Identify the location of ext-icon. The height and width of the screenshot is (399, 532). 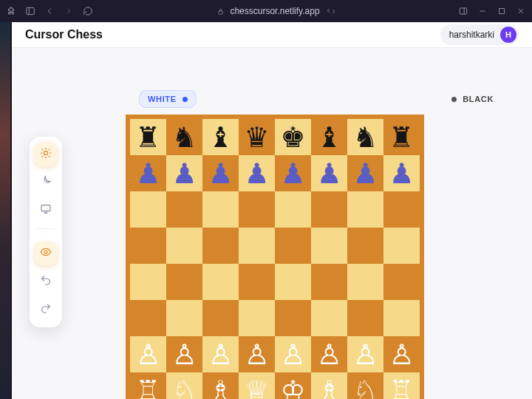
(11, 11).